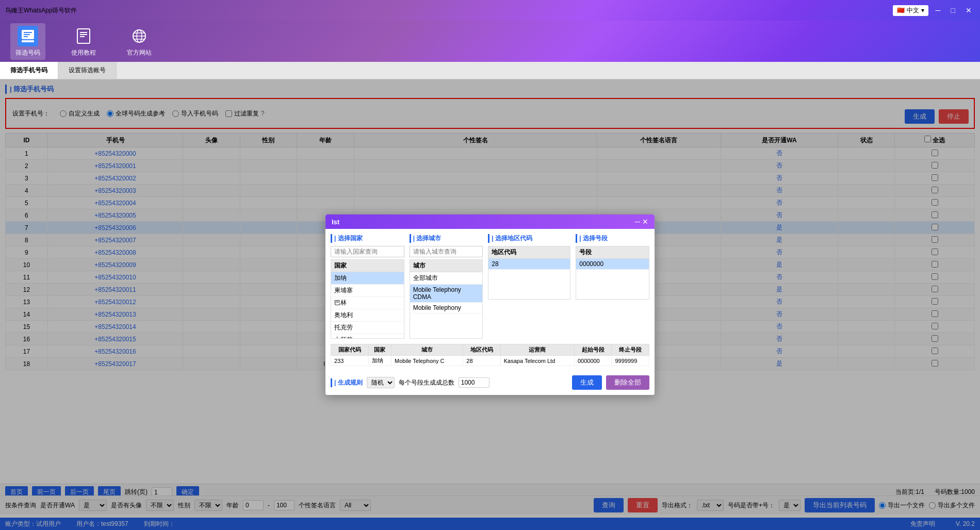 This screenshot has height=530, width=980. Describe the element at coordinates (593, 361) in the screenshot. I see `dcell-start: 0000000` at that location.